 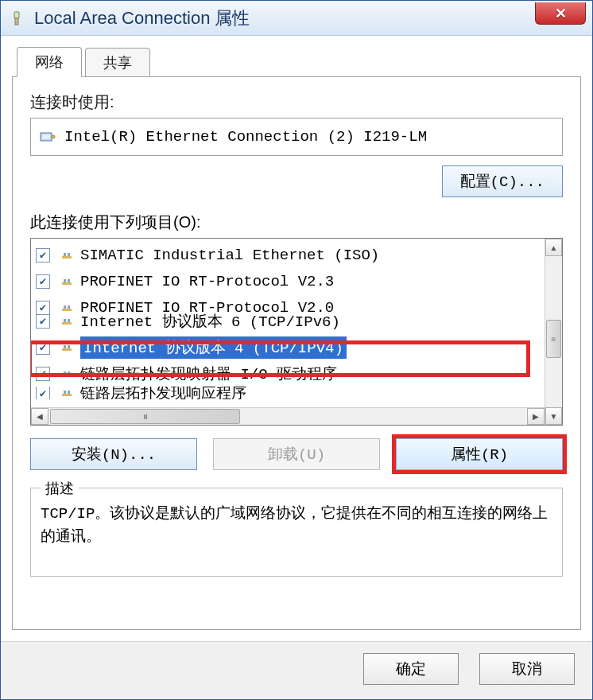 What do you see at coordinates (411, 669) in the screenshot?
I see `ok-button: 确定` at bounding box center [411, 669].